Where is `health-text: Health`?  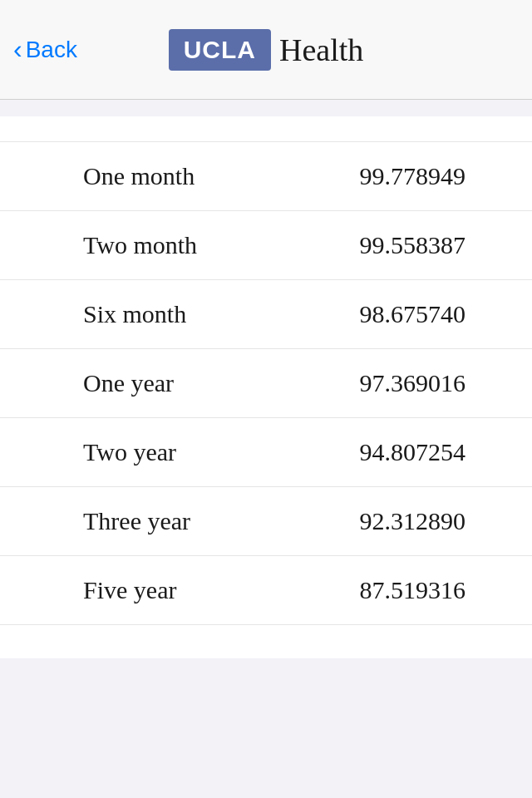
health-text: Health is located at coordinates (321, 50).